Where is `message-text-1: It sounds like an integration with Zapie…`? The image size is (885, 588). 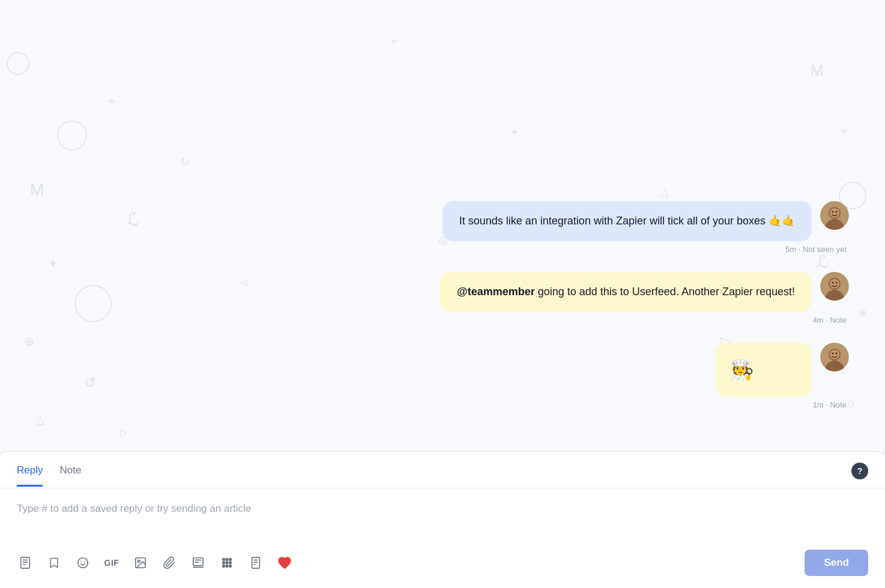 message-text-1: It sounds like an integration with Zapie… is located at coordinates (627, 221).